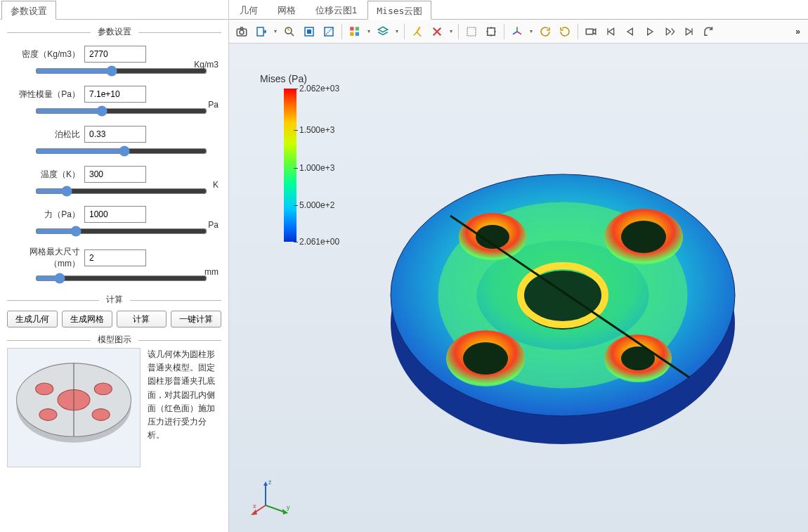 This screenshot has height=532, width=808. What do you see at coordinates (670, 32) in the screenshot?
I see `next-icon` at bounding box center [670, 32].